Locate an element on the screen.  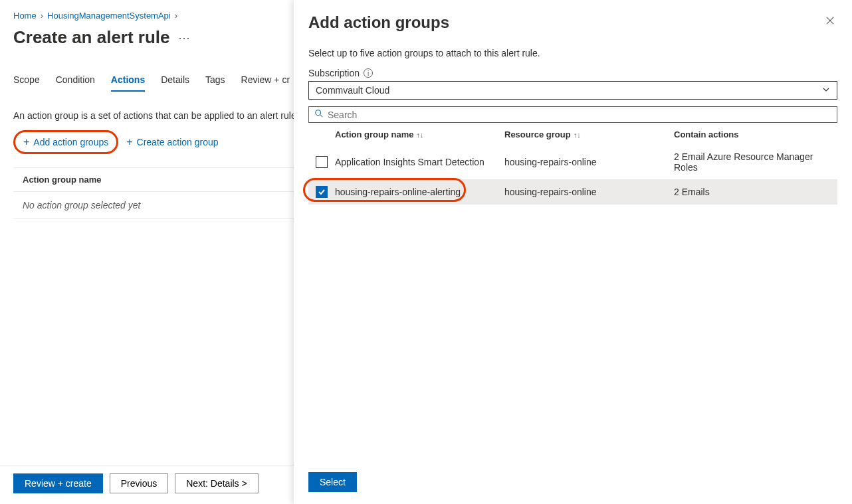
table-row: Application Insights Smart Detection hou… is located at coordinates (573, 162).